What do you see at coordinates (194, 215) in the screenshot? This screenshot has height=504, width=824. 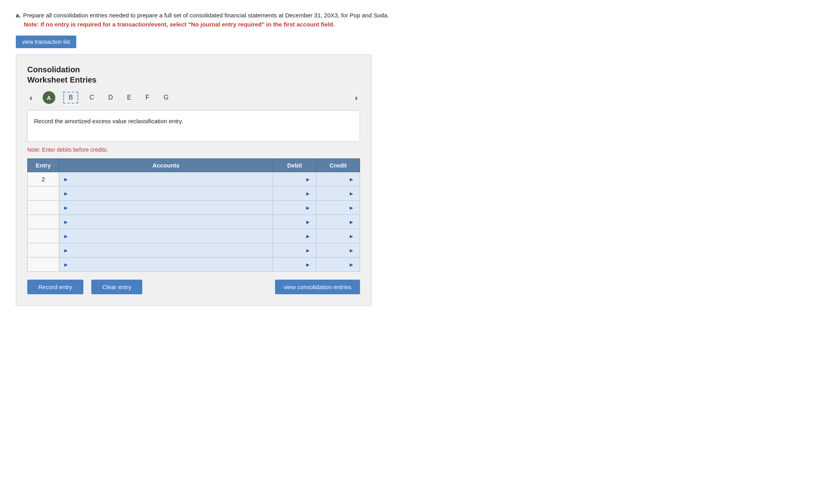 I see `entry-table: Entry Accounts Debit Credit 2 ► ► ► ► ► …` at bounding box center [194, 215].